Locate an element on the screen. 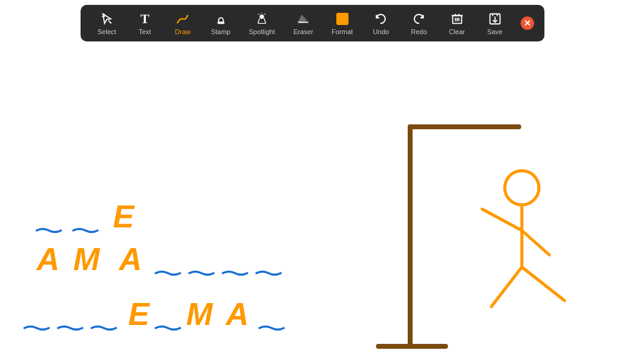  stamp-label: Stamp is located at coordinates (221, 32).